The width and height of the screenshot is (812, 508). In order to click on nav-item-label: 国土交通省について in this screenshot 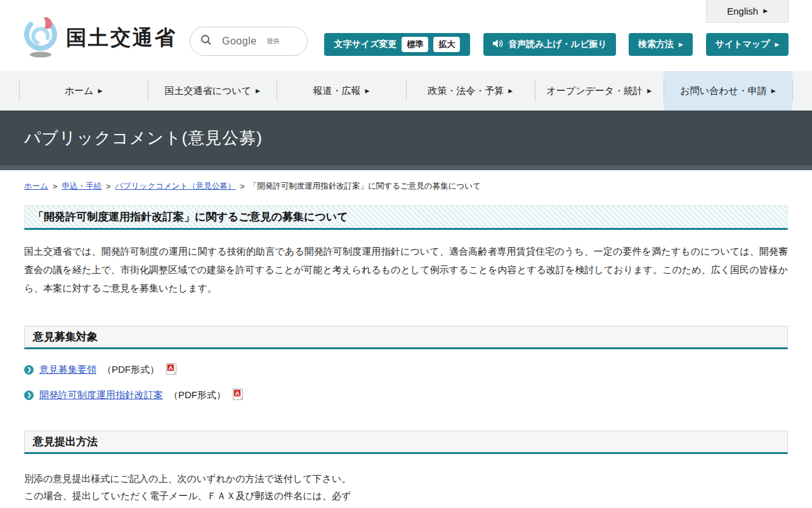, I will do `click(208, 91)`.